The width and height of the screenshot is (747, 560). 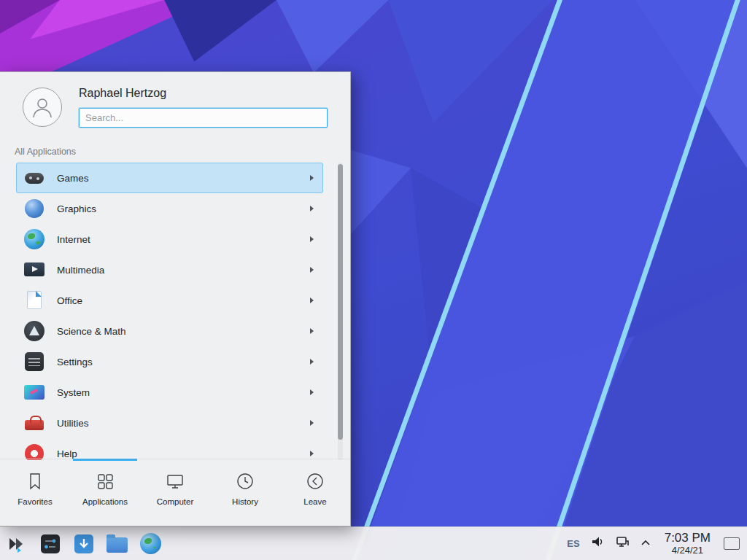 I want to click on taskbar: ES 7:03 PM 4/24/21, so click(x=374, y=543).